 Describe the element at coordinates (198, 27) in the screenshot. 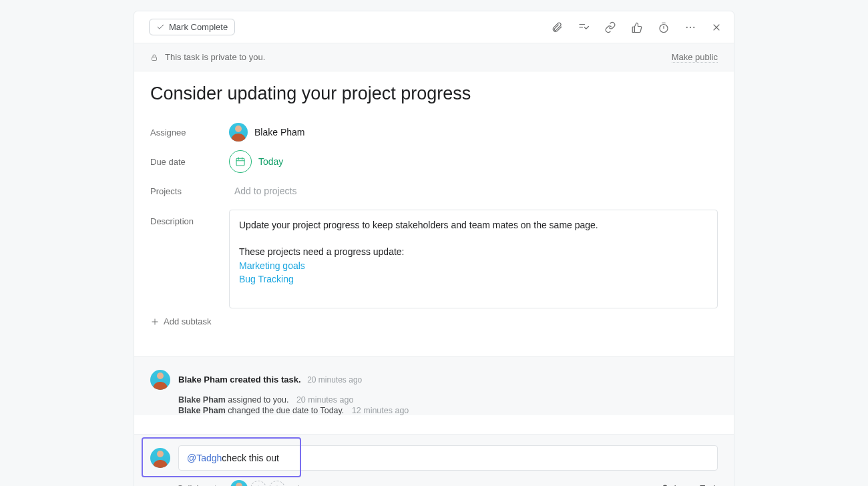

I see `mark-complete-label: Mark Complete` at that location.